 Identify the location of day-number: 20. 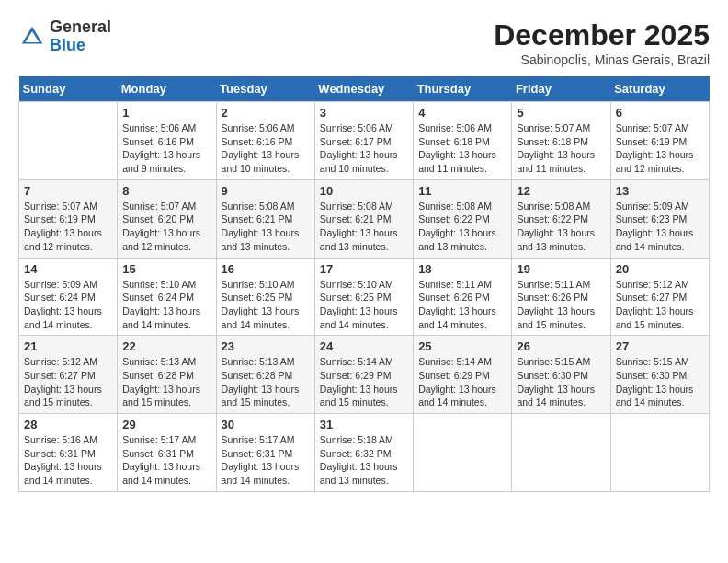
(660, 269).